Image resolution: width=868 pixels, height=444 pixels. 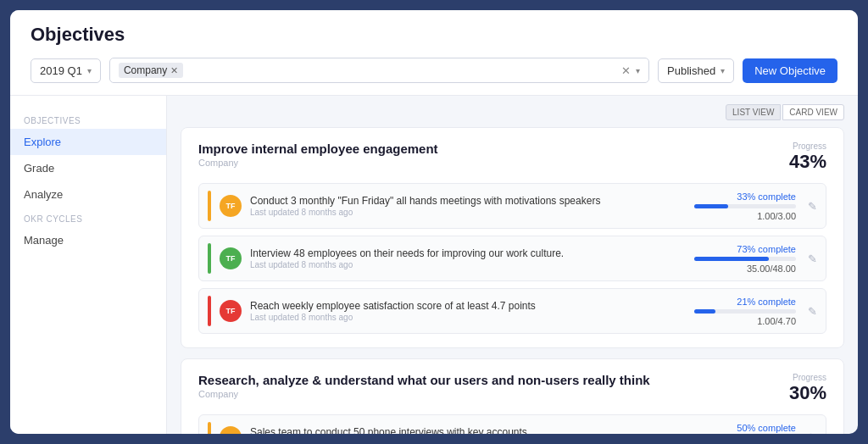 What do you see at coordinates (231, 430) in the screenshot?
I see `avatar: JH` at bounding box center [231, 430].